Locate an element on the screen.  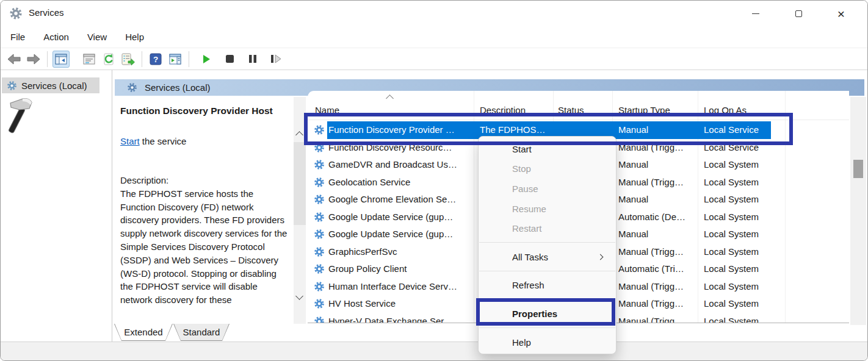
properties-button is located at coordinates (89, 59).